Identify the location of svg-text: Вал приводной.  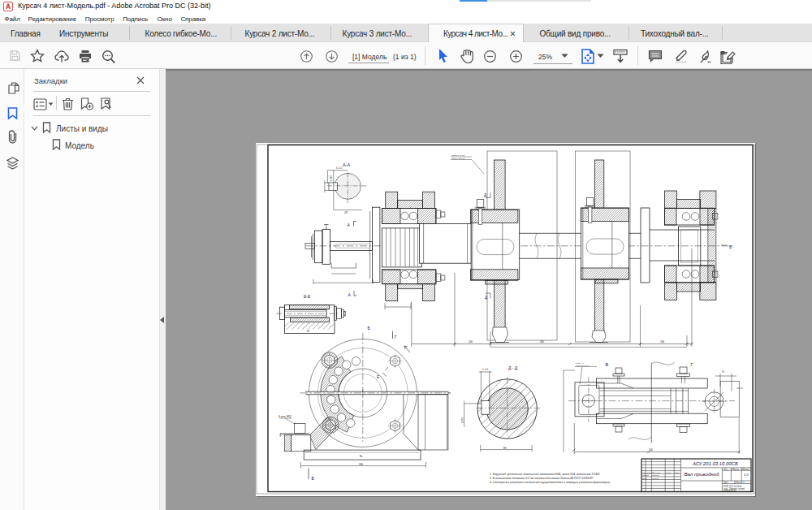
(702, 474).